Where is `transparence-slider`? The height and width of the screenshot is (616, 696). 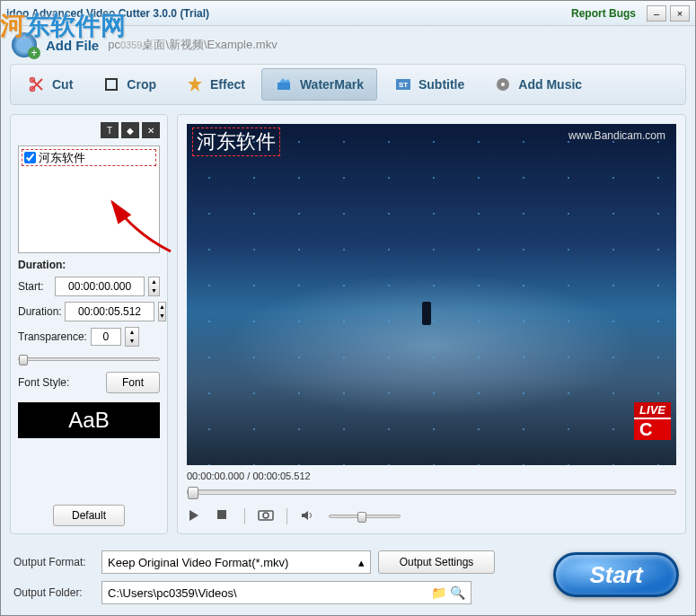
transparence-slider is located at coordinates (89, 359).